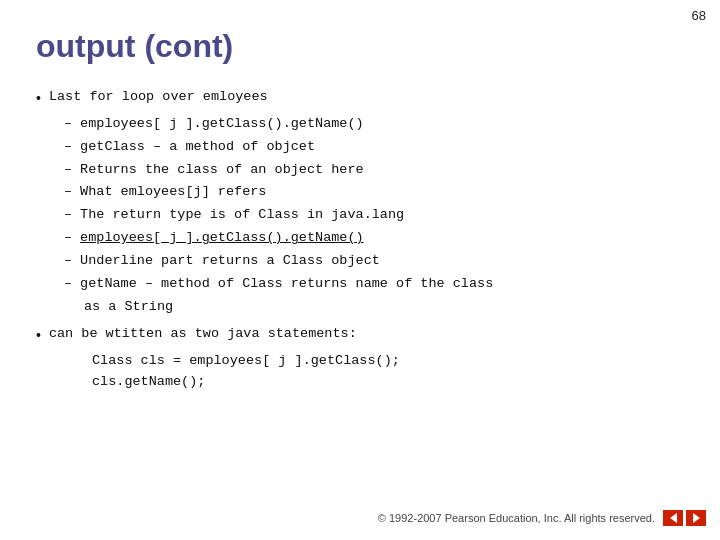 The height and width of the screenshot is (540, 720). What do you see at coordinates (360, 336) in the screenshot?
I see `bullet-2: • can be wtitten as two java statements:` at bounding box center [360, 336].